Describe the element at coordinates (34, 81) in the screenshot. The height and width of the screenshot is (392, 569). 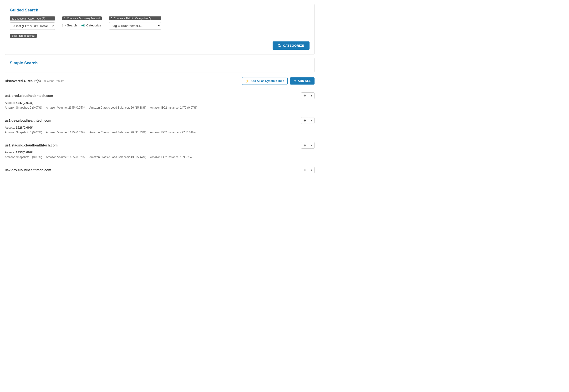
I see `results-left: Discovered 4 Result(s) ⊗ Clear Results` at that location.